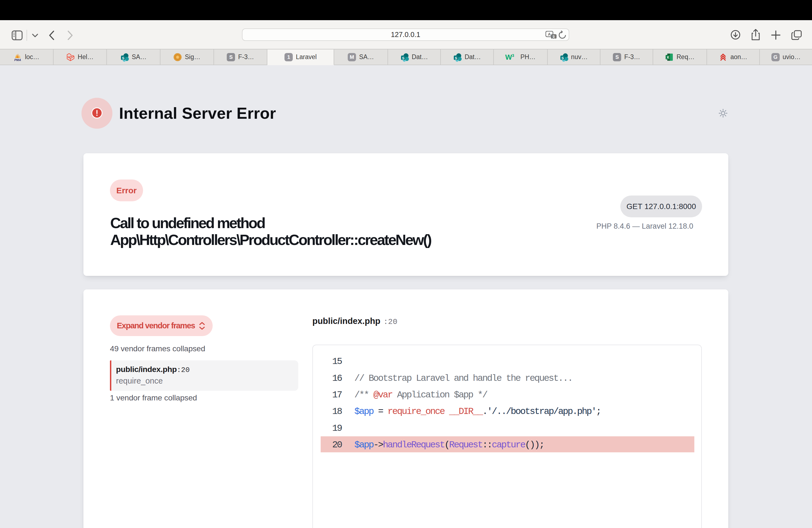  Describe the element at coordinates (668, 57) in the screenshot. I see `svg-text: X` at that location.